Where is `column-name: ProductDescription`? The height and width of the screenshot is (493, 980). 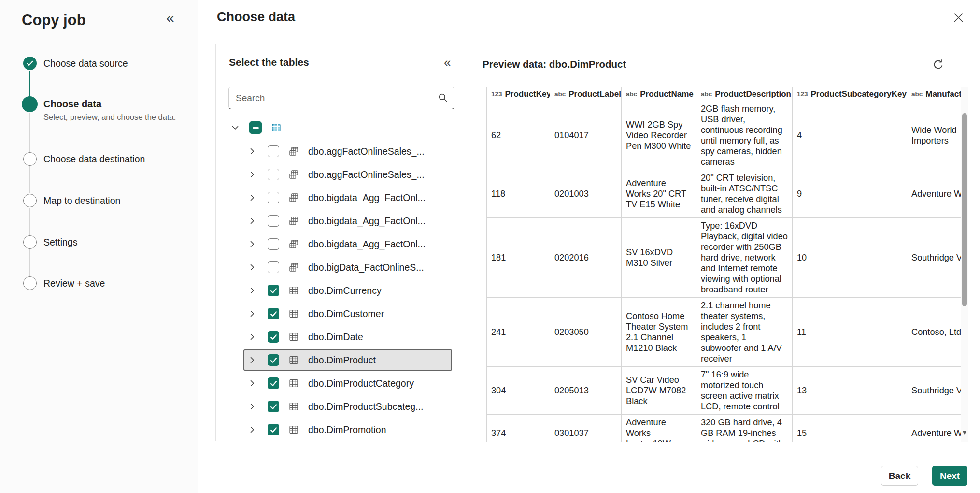 column-name: ProductDescription is located at coordinates (753, 94).